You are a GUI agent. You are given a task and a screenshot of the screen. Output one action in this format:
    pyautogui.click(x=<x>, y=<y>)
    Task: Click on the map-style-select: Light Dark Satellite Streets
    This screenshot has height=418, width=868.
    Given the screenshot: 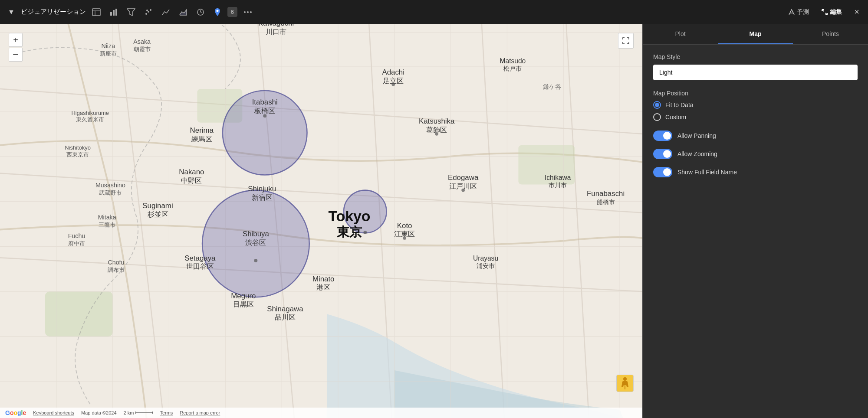 What is the action you would take?
    pyautogui.click(x=755, y=72)
    